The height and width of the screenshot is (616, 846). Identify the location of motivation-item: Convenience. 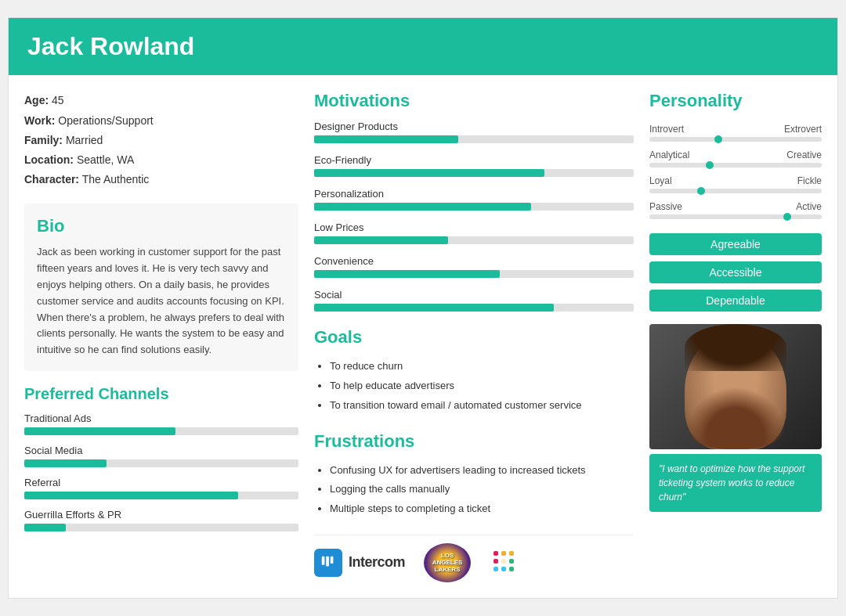
(474, 266).